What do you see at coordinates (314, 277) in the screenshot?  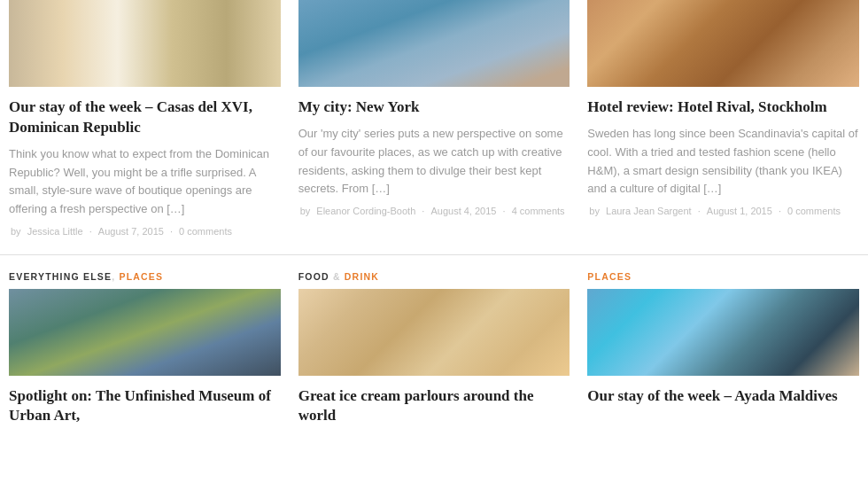 I see `tag-food: FOOD` at bounding box center [314, 277].